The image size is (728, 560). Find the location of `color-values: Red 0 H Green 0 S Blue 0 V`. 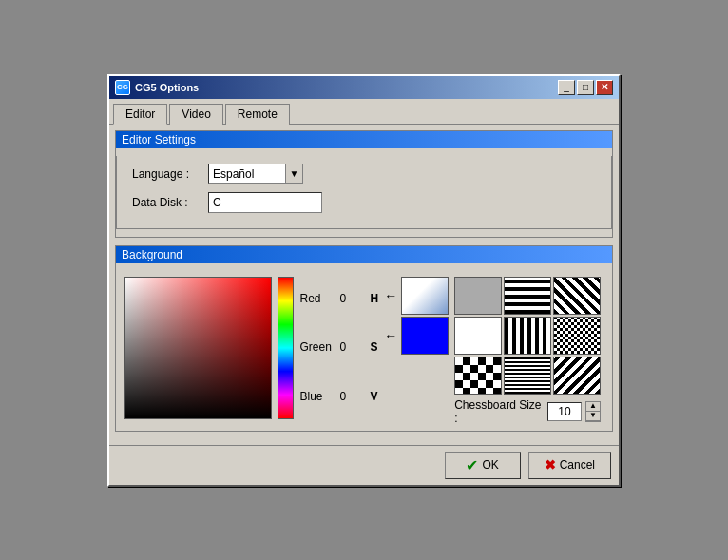

color-values: Red 0 H Green 0 S Blue 0 V is located at coordinates (338, 348).